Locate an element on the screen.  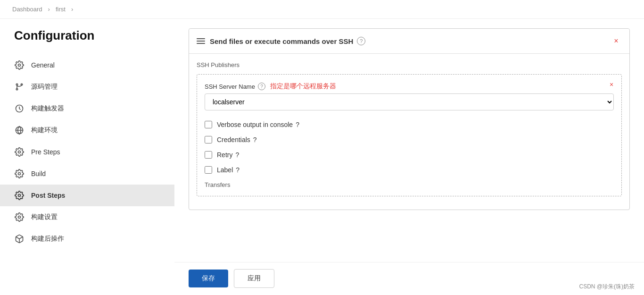
sidebar-label-build-settings: 构建设置 is located at coordinates (44, 217).